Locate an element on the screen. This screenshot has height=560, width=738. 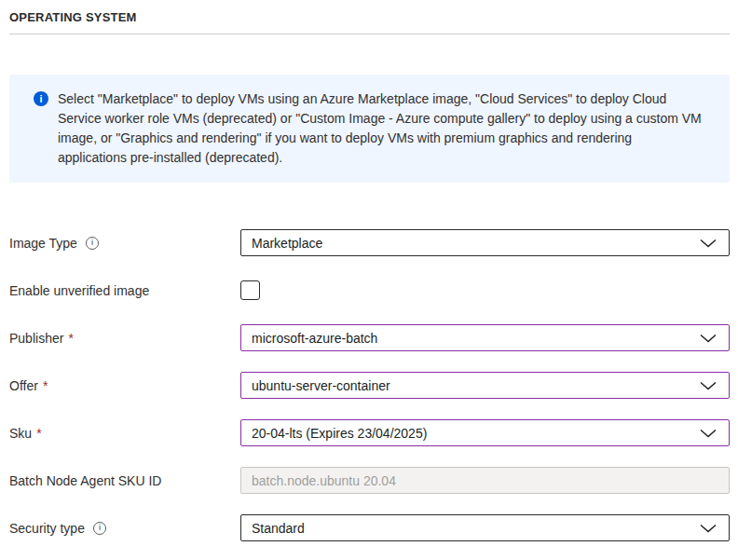
info-filled-icon: i is located at coordinates (41, 99).